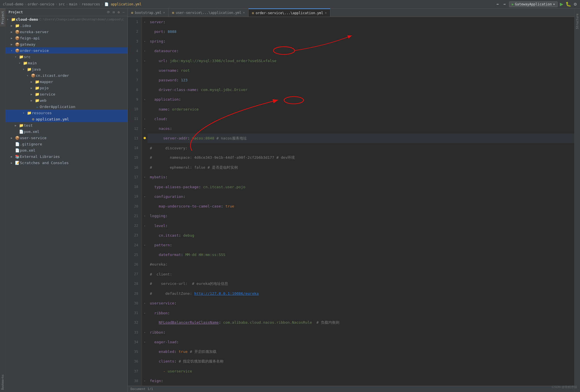 This screenshot has height=392, width=580. What do you see at coordinates (505, 4) in the screenshot?
I see `nav-forward-icon: ➡` at bounding box center [505, 4].